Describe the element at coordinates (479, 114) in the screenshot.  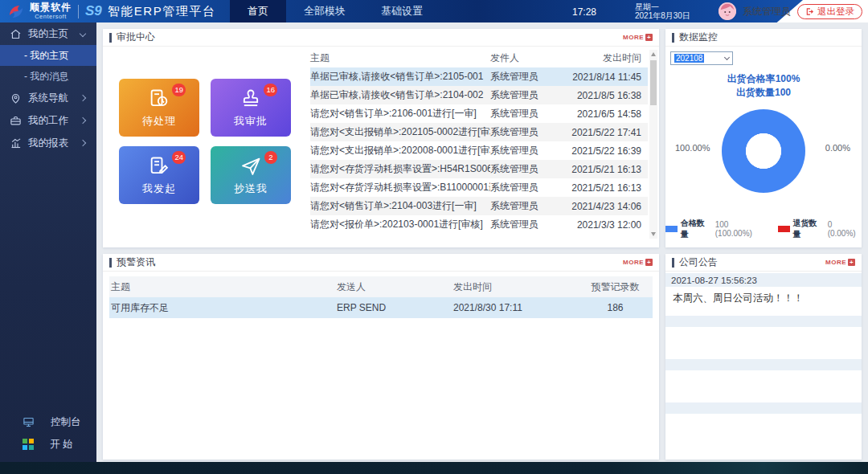
I see `approval-row: 请您对<销售订单>:2106-001进行[一审] 系统管理员 2021/6/5 …` at that location.